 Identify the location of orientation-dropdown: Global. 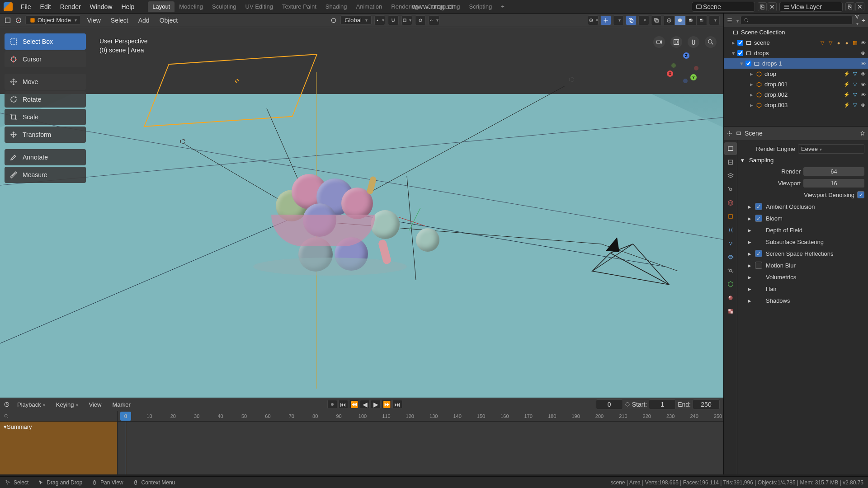
(356, 20).